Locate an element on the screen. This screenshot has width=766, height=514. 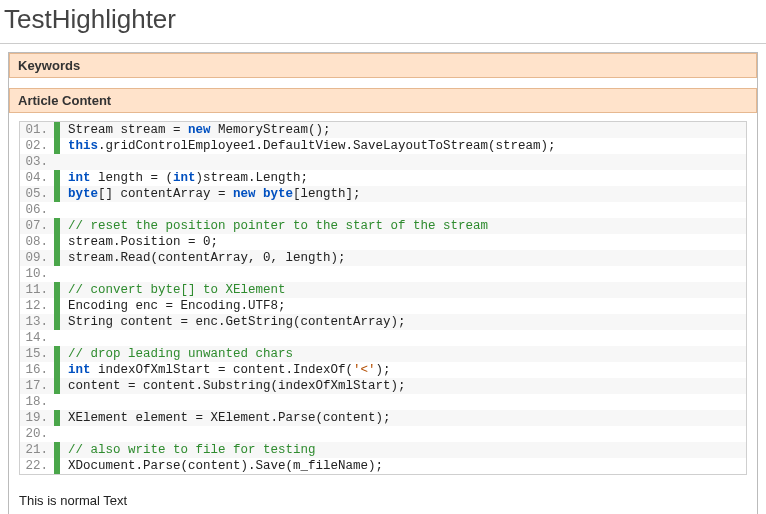
line-number: 06. is located at coordinates (37, 210).